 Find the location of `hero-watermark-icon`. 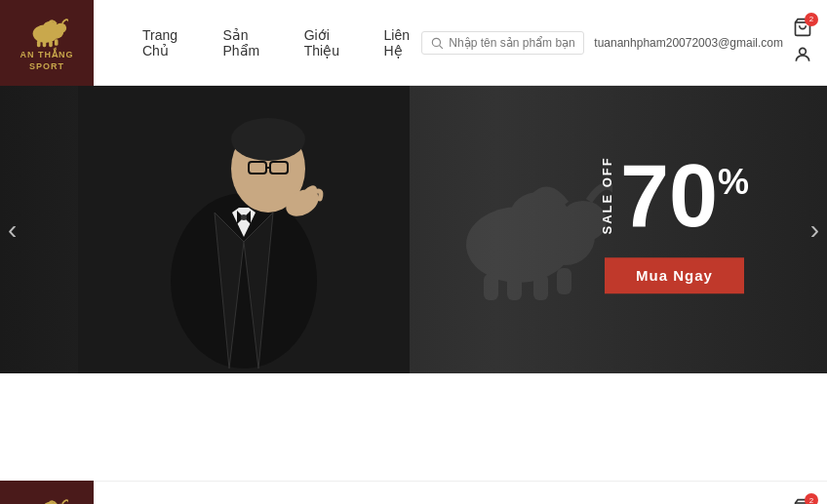

hero-watermark-icon is located at coordinates (525, 230).